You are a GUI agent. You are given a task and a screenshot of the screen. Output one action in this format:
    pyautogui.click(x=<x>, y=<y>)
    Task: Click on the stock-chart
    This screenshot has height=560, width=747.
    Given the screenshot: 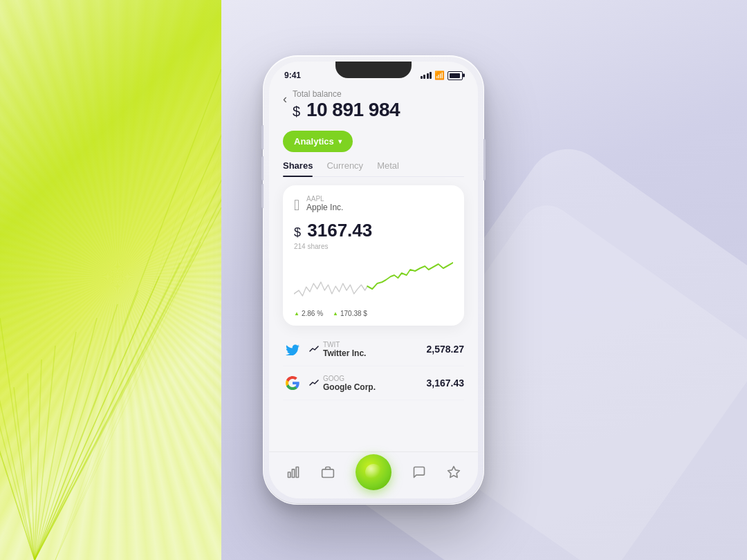 What is the action you would take?
    pyautogui.click(x=374, y=280)
    